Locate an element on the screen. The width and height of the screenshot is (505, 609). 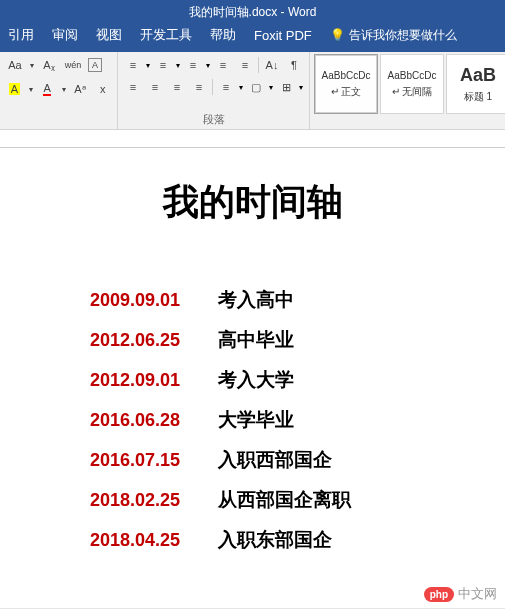
timeline-row: 2012.09.01考入大学 is located at coordinates (252, 380).